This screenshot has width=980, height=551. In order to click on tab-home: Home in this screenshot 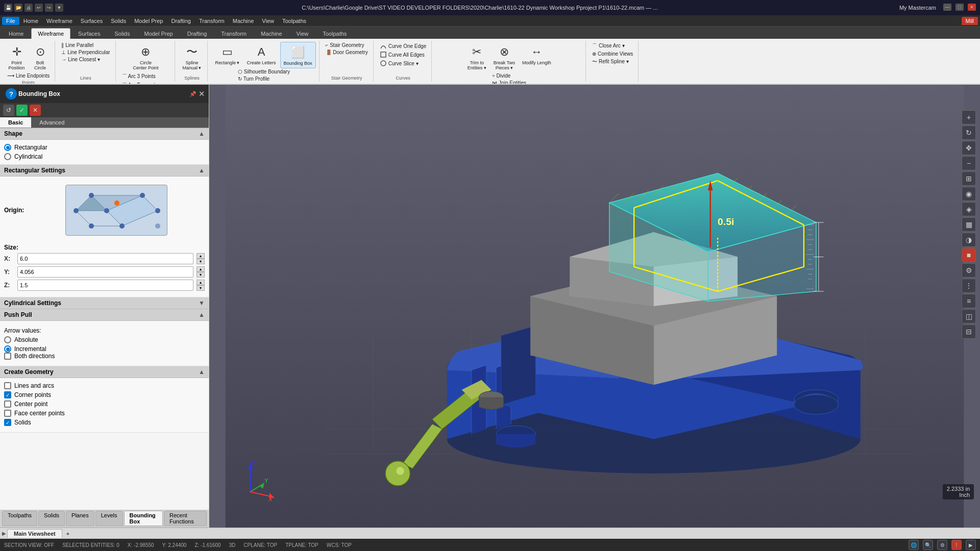, I will do `click(16, 34)`.